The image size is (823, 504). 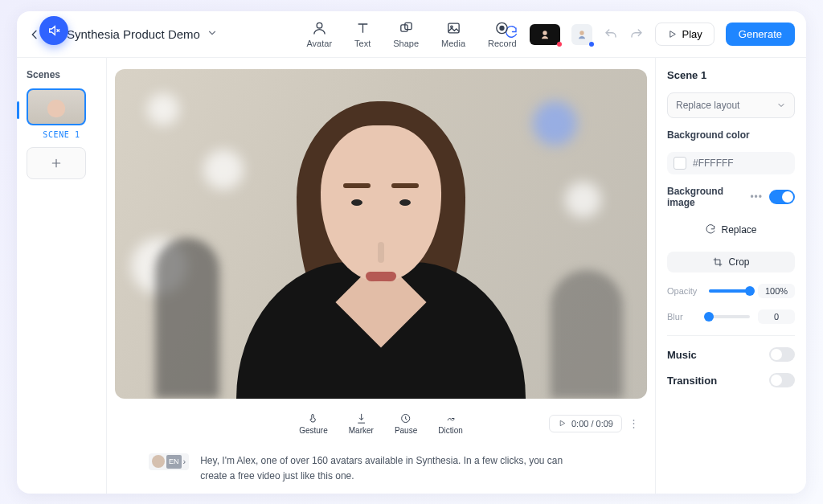 I want to click on scene-thumbnail, so click(x=56, y=107).